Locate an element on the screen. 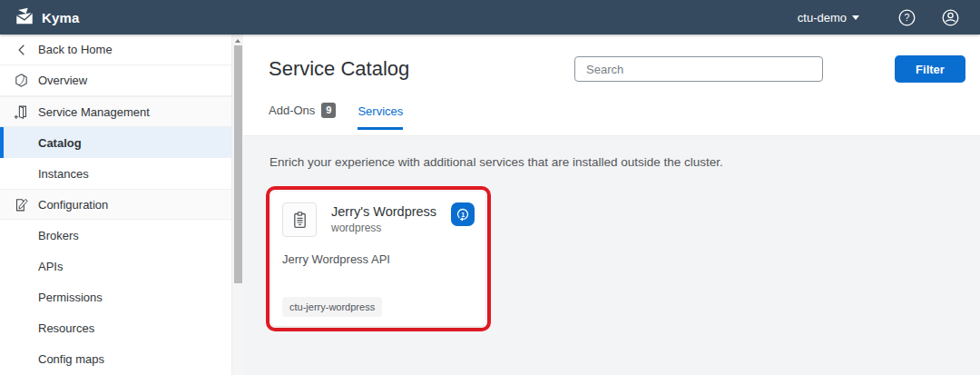 This screenshot has width=980, height=375. sidebar-item-permissions: Permissions is located at coordinates (116, 297).